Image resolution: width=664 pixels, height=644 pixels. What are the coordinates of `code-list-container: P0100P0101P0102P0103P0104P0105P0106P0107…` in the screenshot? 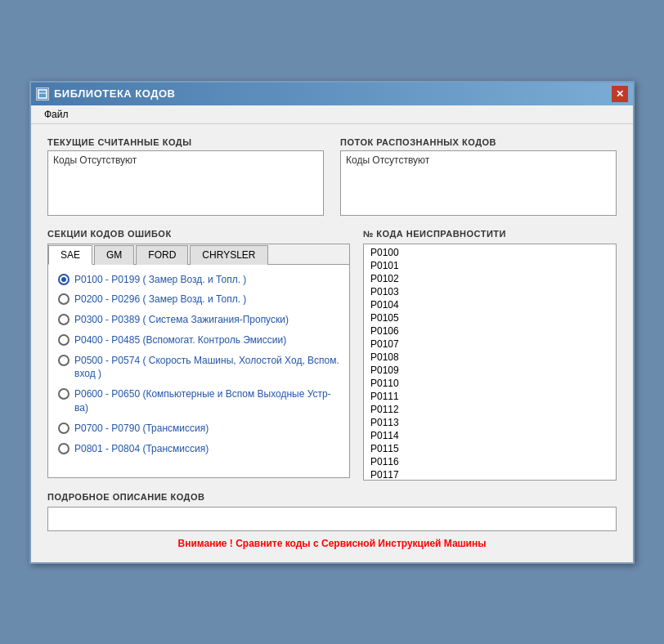 It's located at (490, 362).